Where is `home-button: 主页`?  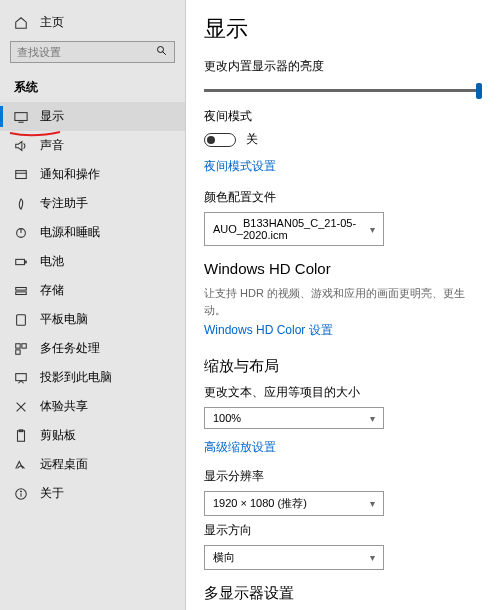 home-button: 主页 is located at coordinates (92, 26).